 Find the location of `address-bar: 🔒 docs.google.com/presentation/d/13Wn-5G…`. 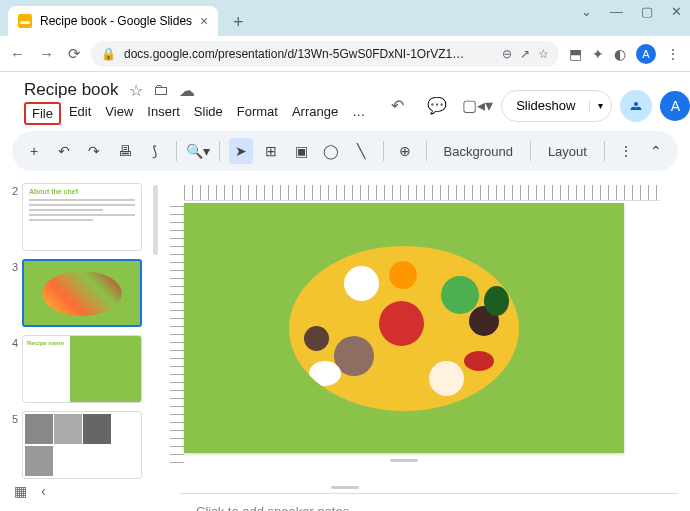

address-bar: 🔒 docs.google.com/presentation/d/13Wn-5G… is located at coordinates (325, 54).